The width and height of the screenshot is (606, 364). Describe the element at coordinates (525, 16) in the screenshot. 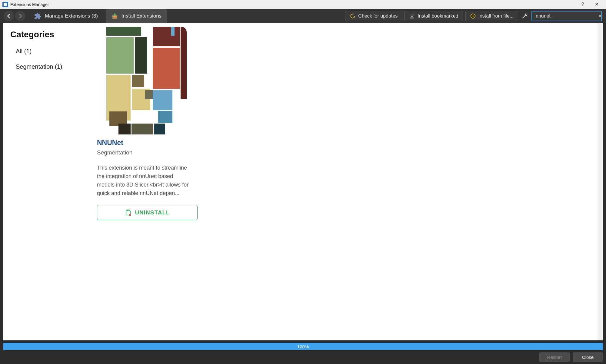

I see `wrench-icon` at that location.